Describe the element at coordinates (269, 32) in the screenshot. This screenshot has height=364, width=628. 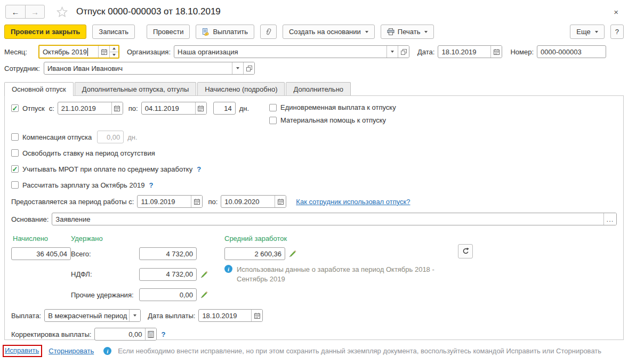
I see `attachments-button` at that location.